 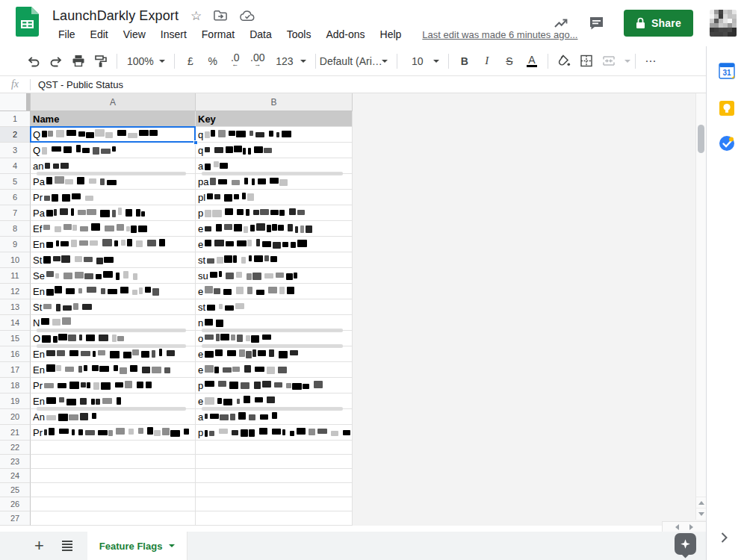 I want to click on menu-insert: Insert, so click(x=173, y=34).